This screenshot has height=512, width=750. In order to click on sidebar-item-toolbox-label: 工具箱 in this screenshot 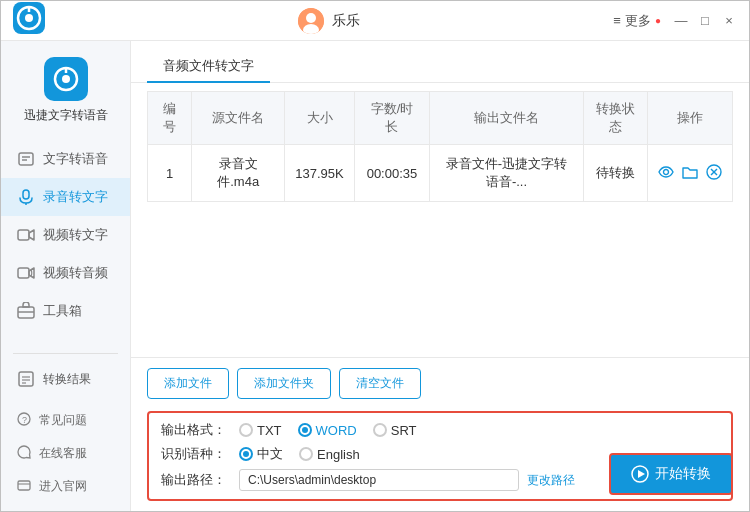, I will do `click(62, 311)`.